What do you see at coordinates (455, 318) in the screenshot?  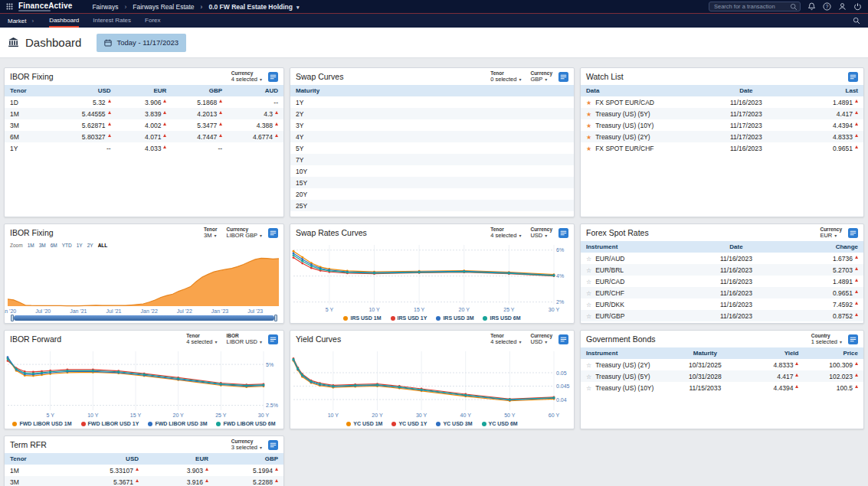 I see `legend-item: IRS USD 3M` at bounding box center [455, 318].